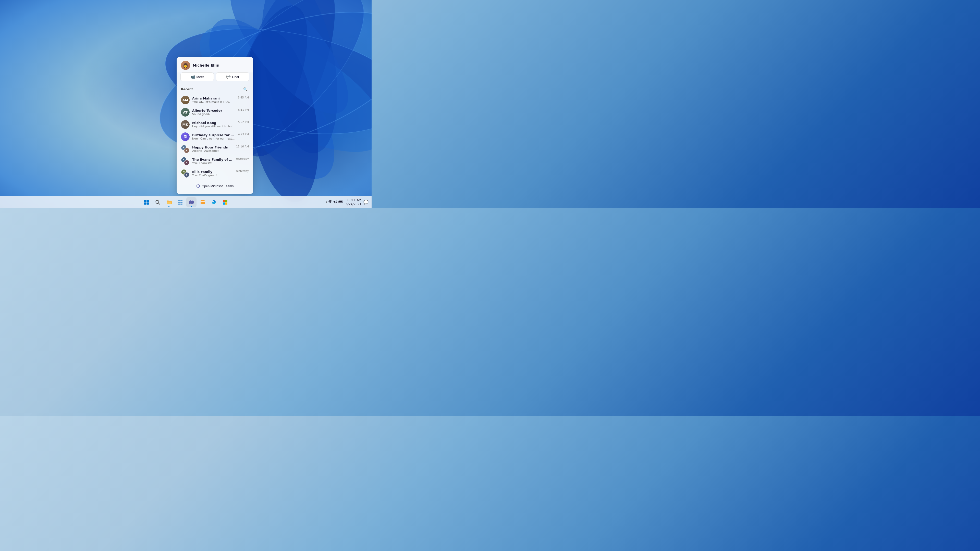  Describe the element at coordinates (214, 202) in the screenshot. I see `edge-wrap` at that location.